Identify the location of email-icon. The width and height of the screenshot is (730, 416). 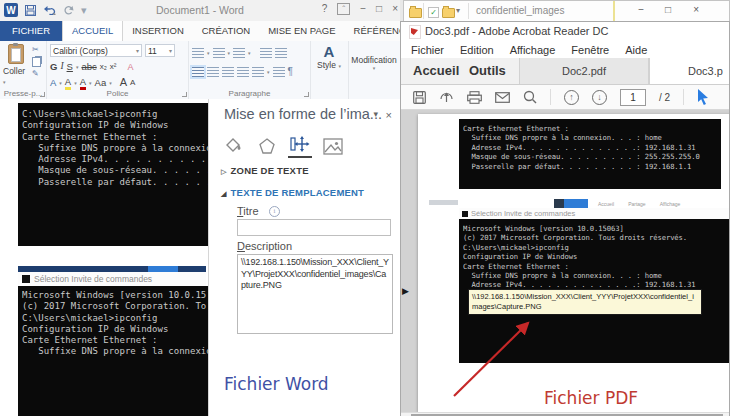
(502, 98).